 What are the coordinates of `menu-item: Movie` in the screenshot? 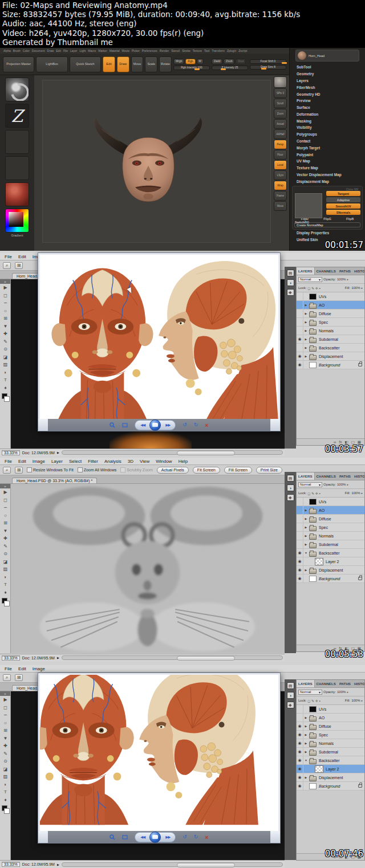 It's located at (125, 51).